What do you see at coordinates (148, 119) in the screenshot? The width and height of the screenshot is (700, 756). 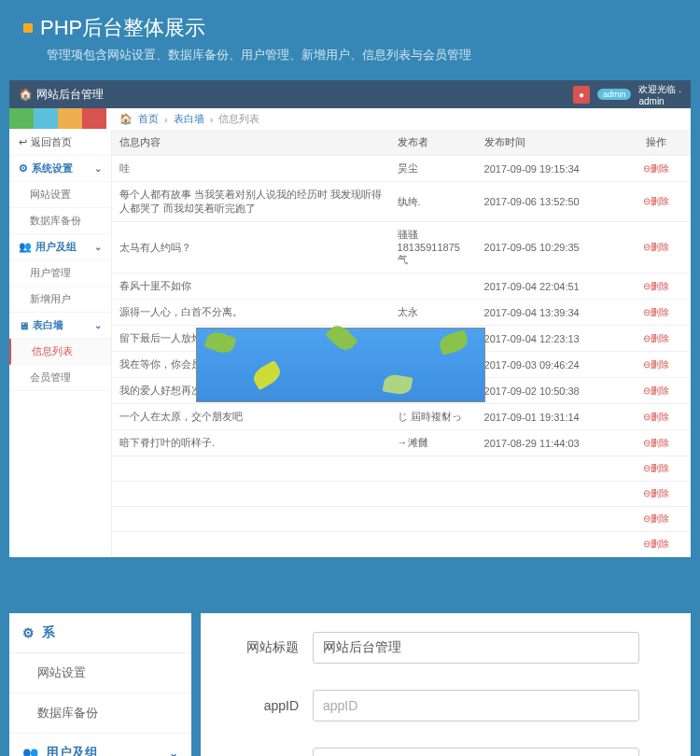 I see `breadcrumb-home: 首页` at bounding box center [148, 119].